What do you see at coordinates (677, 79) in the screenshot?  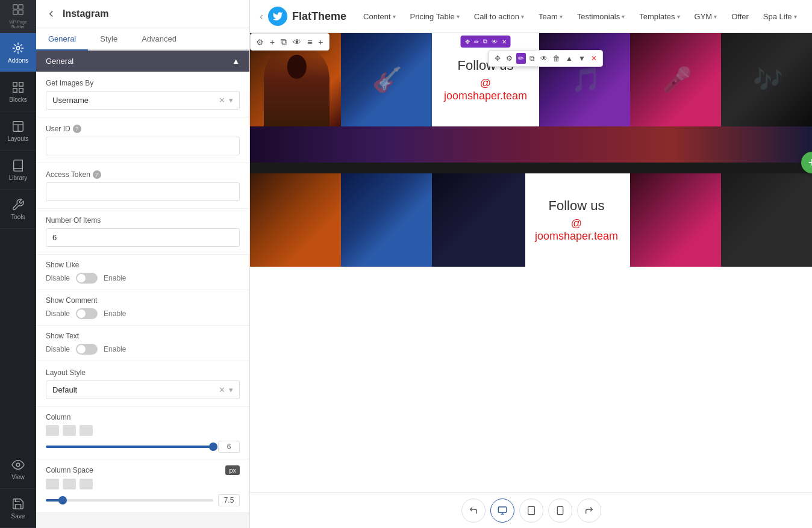 I see `image-cell-5: 🎤` at bounding box center [677, 79].